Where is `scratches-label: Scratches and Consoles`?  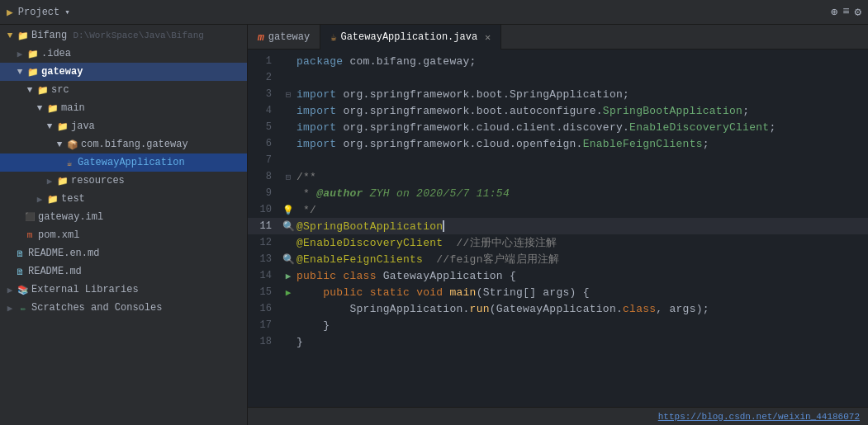 scratches-label: Scratches and Consoles is located at coordinates (97, 308).